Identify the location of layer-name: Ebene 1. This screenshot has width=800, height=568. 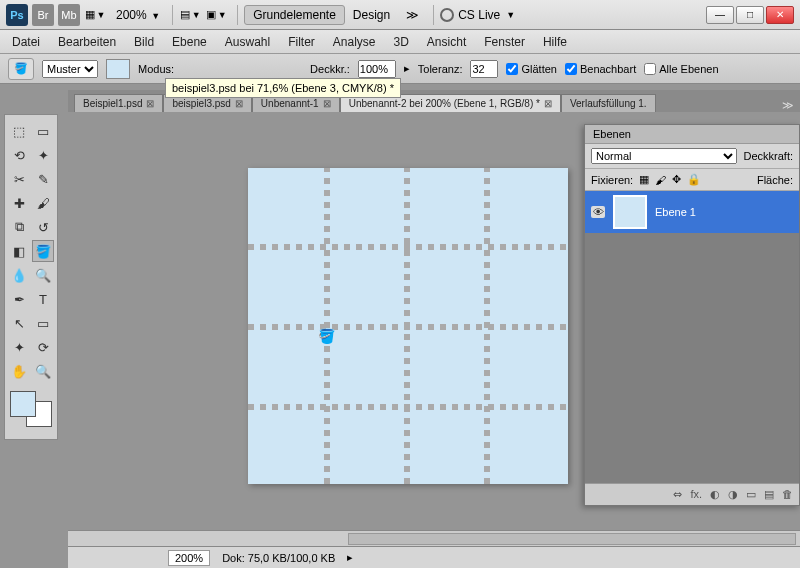
(676, 212).